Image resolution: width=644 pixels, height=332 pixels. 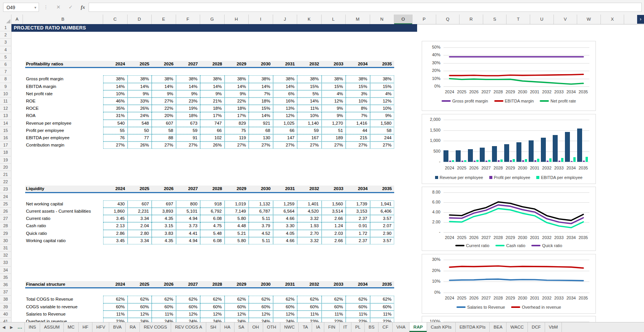 What do you see at coordinates (309, 116) in the screenshot?
I see `value-cell: 10%` at bounding box center [309, 116].